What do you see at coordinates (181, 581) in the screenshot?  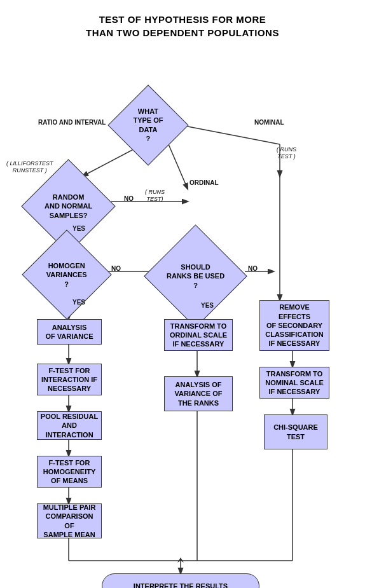 I see `interprete-ellipse: INTERPRETE THE RESULTS` at bounding box center [181, 581].